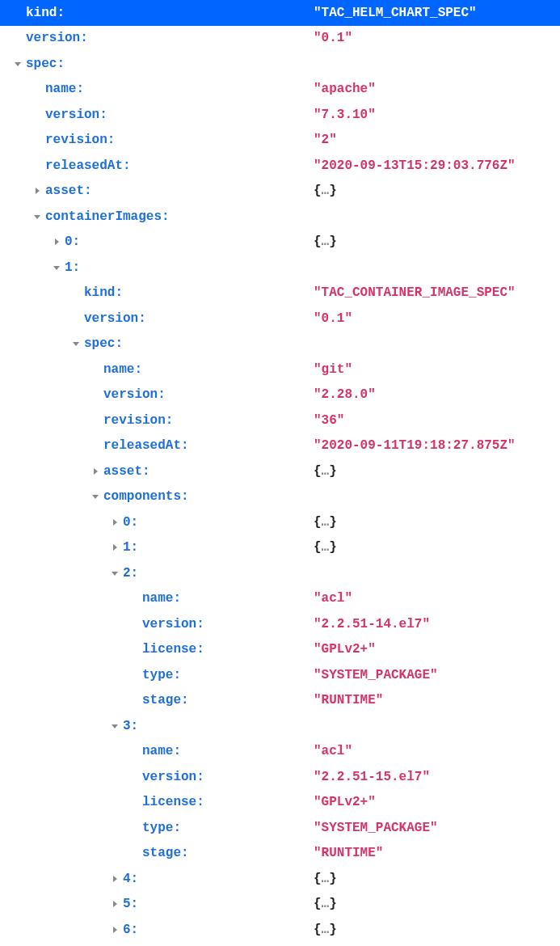 The height and width of the screenshot is (946, 560). I want to click on tree-key: components:, so click(146, 496).